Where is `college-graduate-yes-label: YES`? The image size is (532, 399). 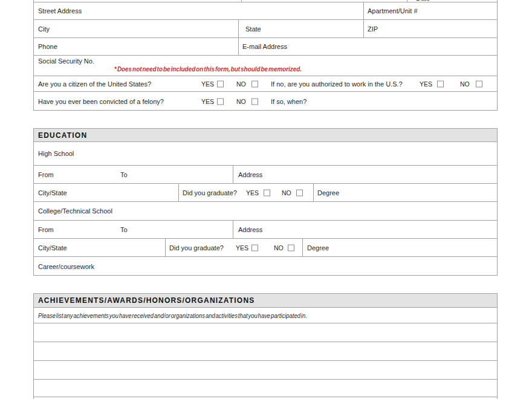 college-graduate-yes-label: YES is located at coordinates (242, 248).